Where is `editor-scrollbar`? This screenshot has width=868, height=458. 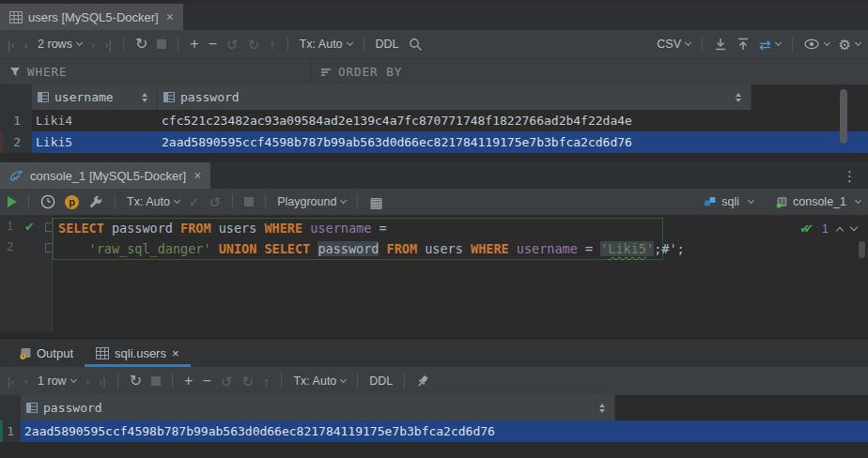
editor-scrollbar is located at coordinates (862, 250).